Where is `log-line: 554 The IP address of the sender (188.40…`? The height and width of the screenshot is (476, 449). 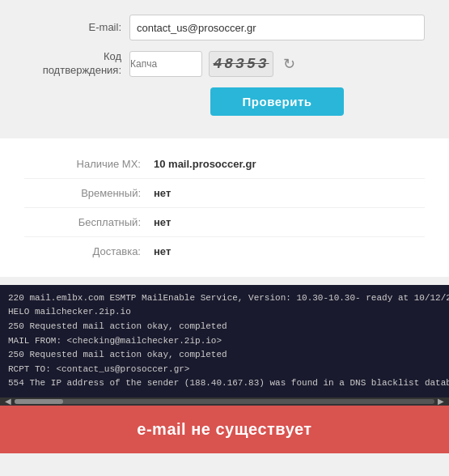 log-line: 554 The IP address of the sender (188.40… is located at coordinates (225, 384).